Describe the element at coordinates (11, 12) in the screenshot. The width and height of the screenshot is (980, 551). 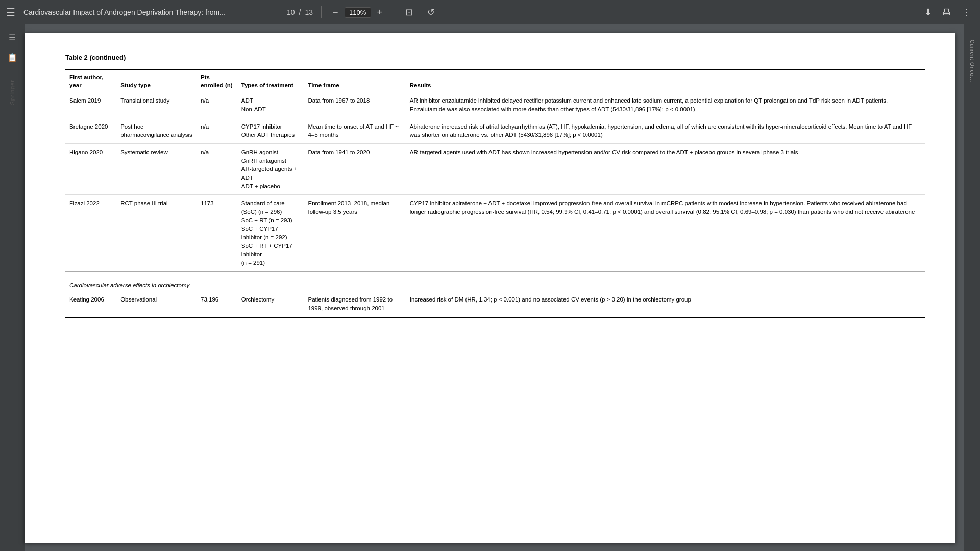
I see `menu-icon: ☰` at that location.